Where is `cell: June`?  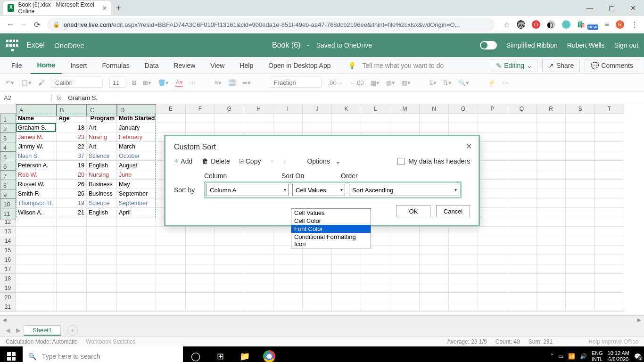 cell: June is located at coordinates (137, 175).